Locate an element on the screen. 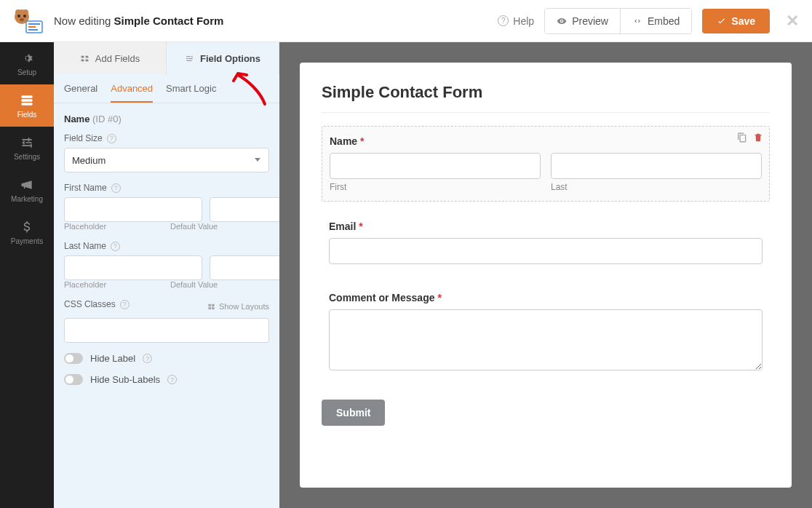 The width and height of the screenshot is (812, 508). fields-icon is located at coordinates (27, 100).